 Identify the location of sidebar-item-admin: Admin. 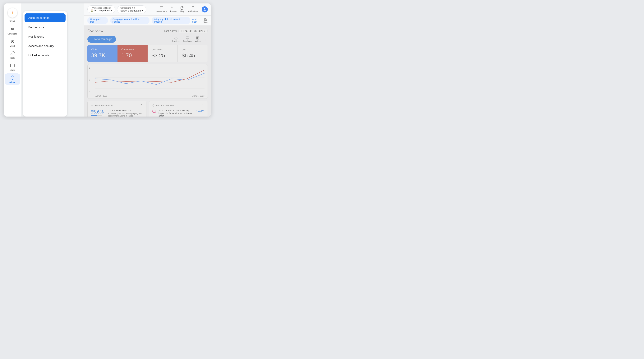
(12, 79).